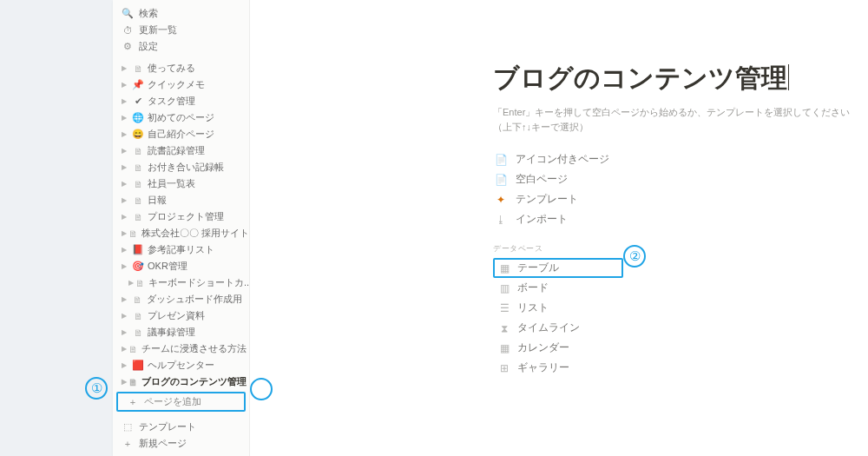 The image size is (868, 456). I want to click on page-emoji: ✔, so click(138, 101).